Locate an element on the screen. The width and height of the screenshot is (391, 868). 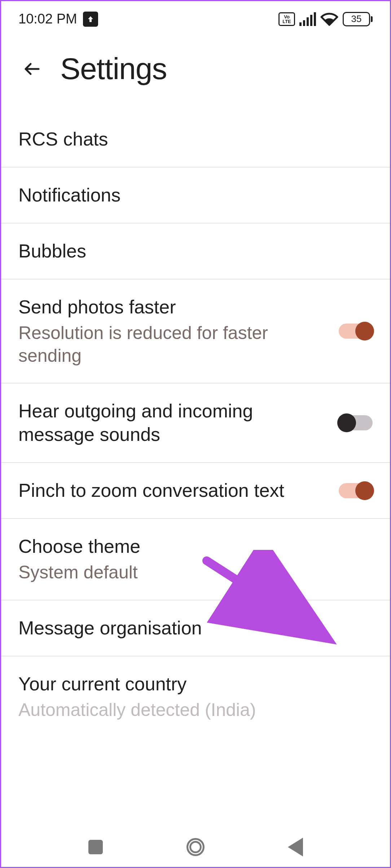
settings-item-bubbles: Bubbles is located at coordinates (196, 251).